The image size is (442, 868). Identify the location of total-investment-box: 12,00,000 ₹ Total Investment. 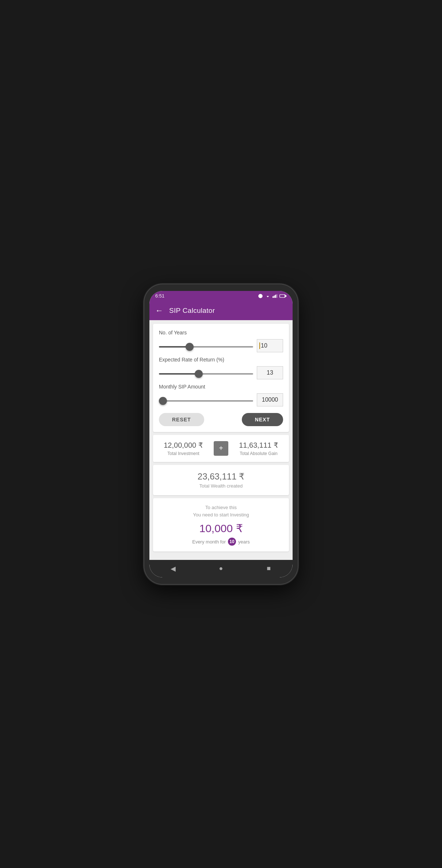
(183, 448).